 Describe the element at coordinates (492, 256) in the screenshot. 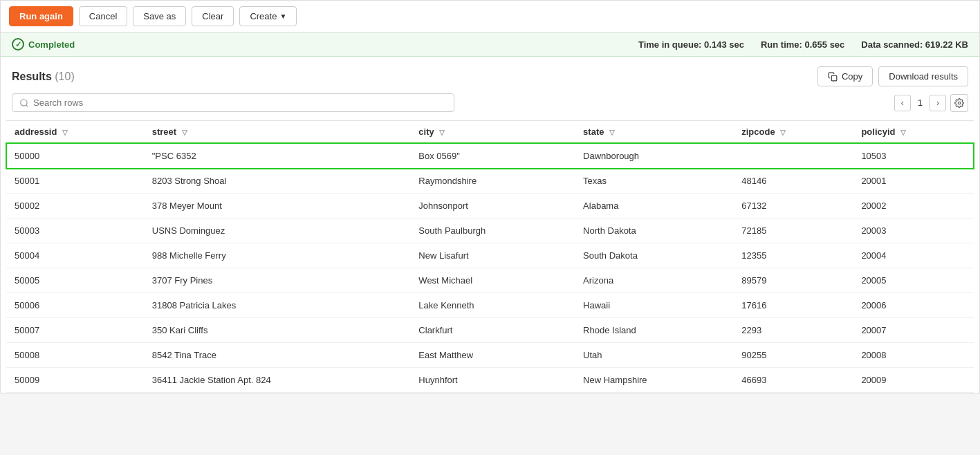

I see `cell-city: New Lisafurt` at that location.